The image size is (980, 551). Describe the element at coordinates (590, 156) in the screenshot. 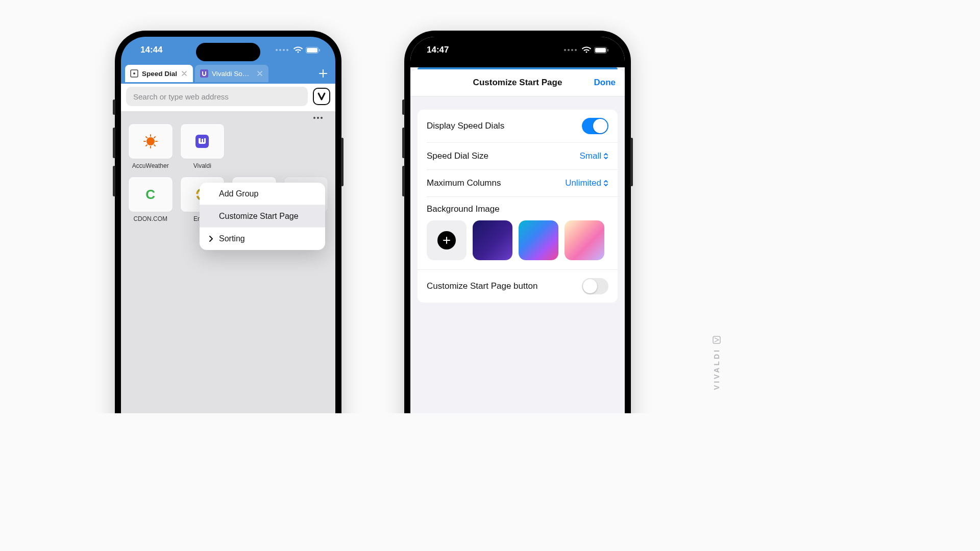

I see `setting-value: Small` at that location.